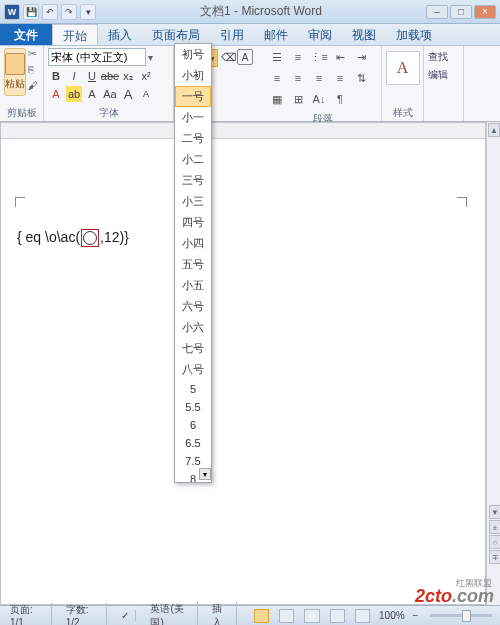 This screenshot has width=500, height=625. Describe the element at coordinates (320, 34) in the screenshot. I see `tab-review: 审阅` at that location.